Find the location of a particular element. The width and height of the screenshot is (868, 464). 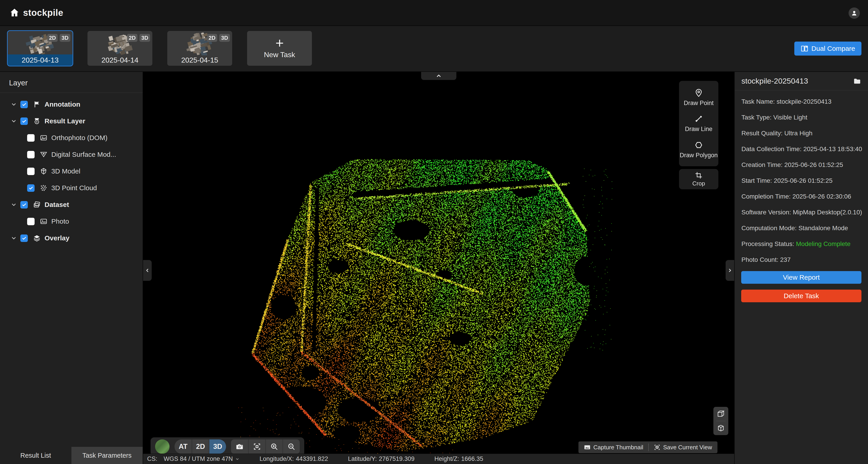

task-date: 2025-04-15 is located at coordinates (199, 60).